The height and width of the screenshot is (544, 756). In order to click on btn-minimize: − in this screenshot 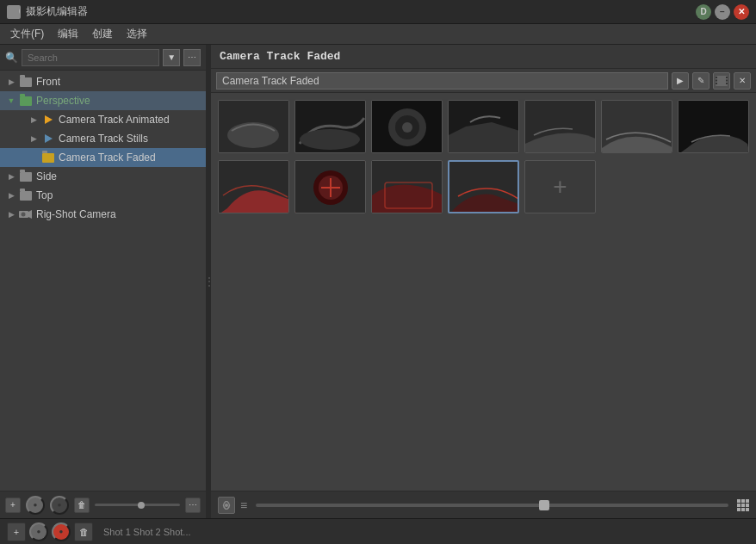, I will do `click(722, 12)`.